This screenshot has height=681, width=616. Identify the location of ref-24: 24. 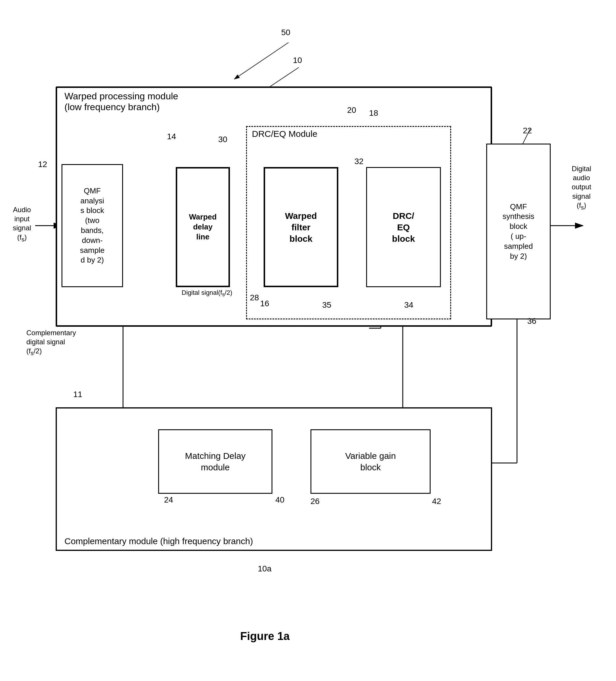
(169, 500).